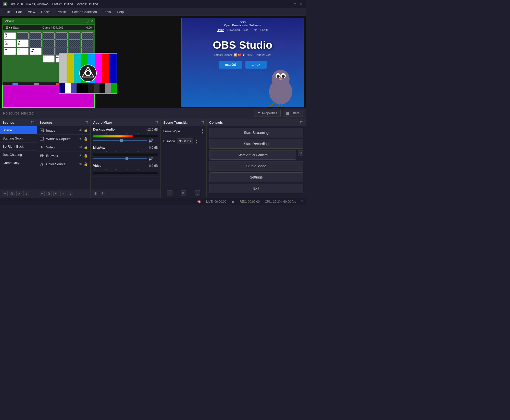 The image size is (510, 420). I want to click on scene-item-game-only: Game Only, so click(18, 163).